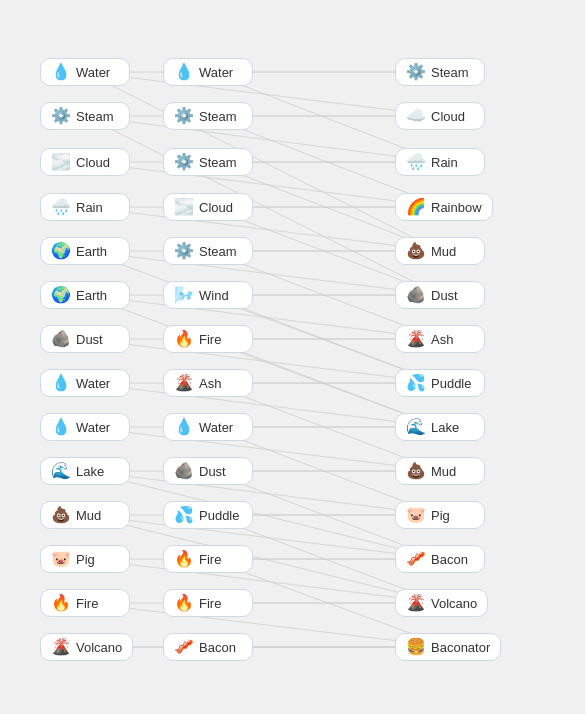  Describe the element at coordinates (460, 648) in the screenshot. I see `element-label: Baconator` at that location.